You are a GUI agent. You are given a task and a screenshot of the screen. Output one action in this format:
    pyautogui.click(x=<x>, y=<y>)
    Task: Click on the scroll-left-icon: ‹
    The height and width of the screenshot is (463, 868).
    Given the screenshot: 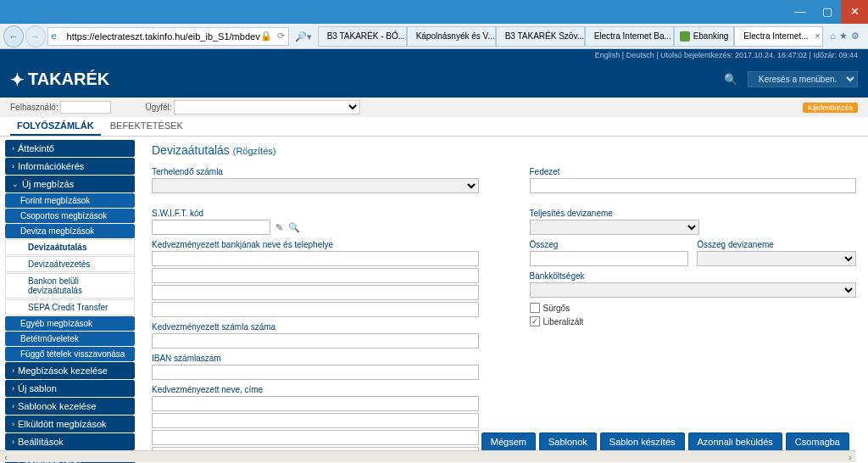 What is the action you would take?
    pyautogui.click(x=6, y=457)
    